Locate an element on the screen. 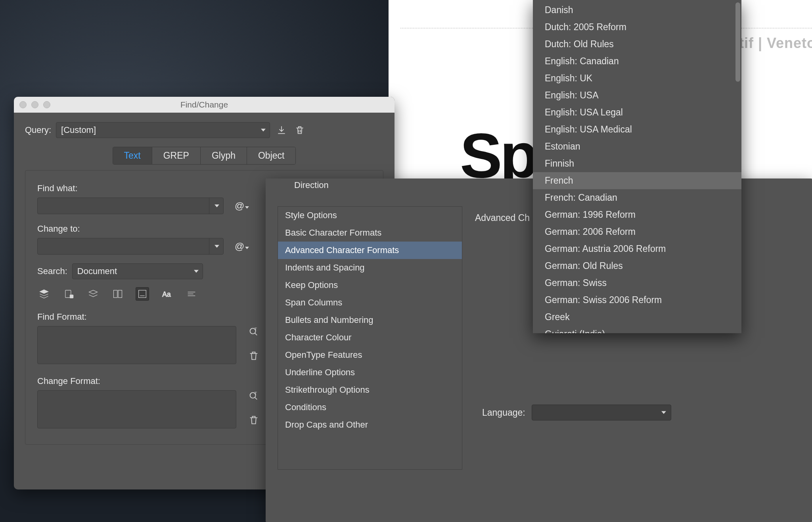  language-select is located at coordinates (601, 413).